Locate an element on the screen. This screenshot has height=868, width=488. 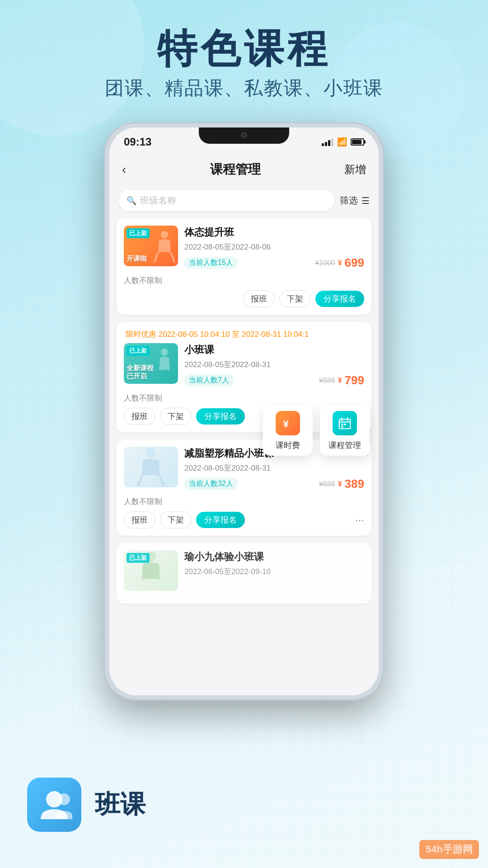
filter-button: 筛选 ☰ is located at coordinates (355, 201).